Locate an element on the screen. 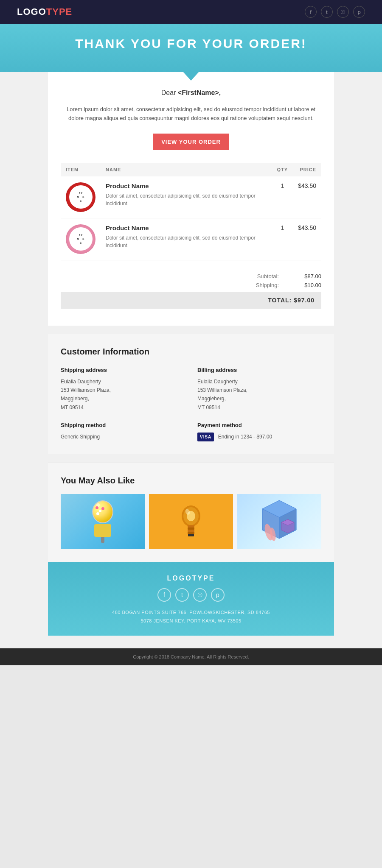  shipping-address-content: Eulalia Daugherty 153 Williamson Plaza, … is located at coordinates (123, 395).